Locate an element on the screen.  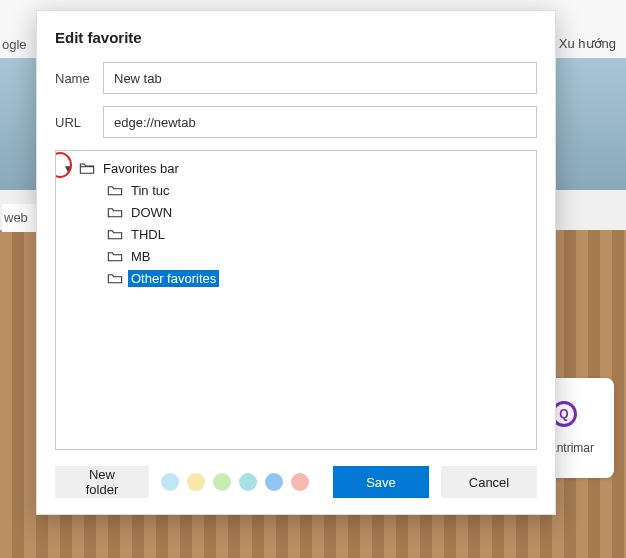
cancel-button: Cancel is located at coordinates (489, 482).